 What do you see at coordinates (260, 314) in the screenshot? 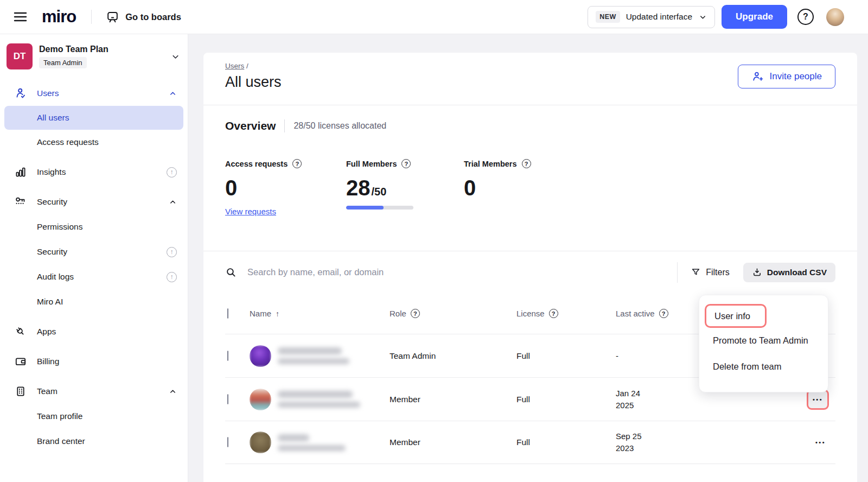
I see `column-label: Name` at bounding box center [260, 314].